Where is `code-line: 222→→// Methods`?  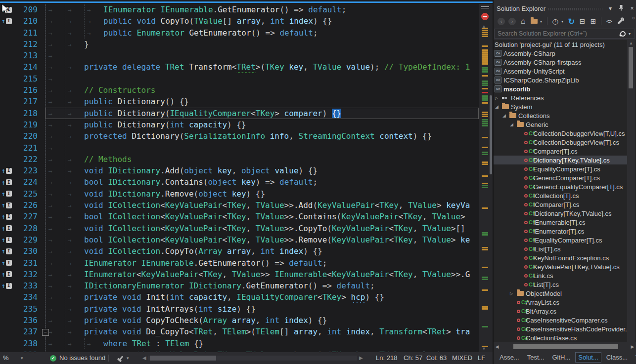 code-line: 222→→// Methods is located at coordinates (239, 159).